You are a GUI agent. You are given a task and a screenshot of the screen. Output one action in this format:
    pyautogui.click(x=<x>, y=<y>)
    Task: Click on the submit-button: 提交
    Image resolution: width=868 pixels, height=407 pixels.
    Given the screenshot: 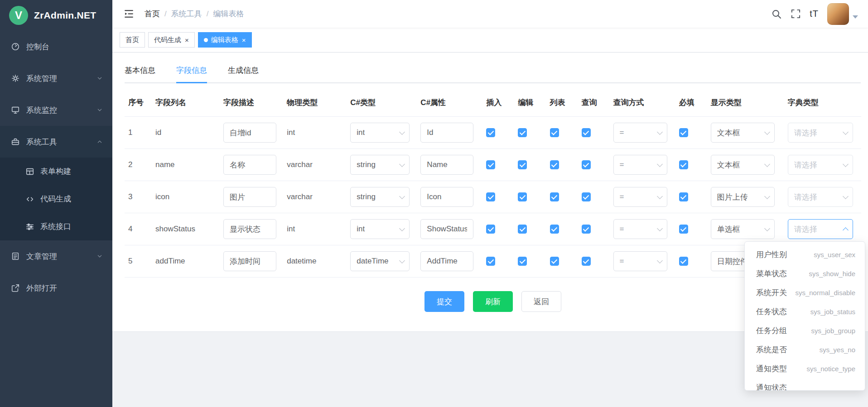 What is the action you would take?
    pyautogui.click(x=444, y=302)
    